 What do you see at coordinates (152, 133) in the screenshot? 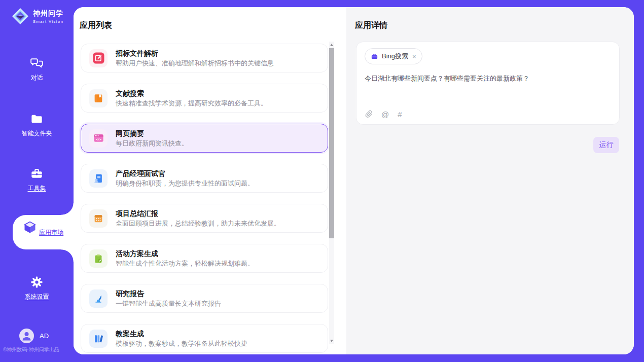
I see `app-card-title: 网页摘要` at bounding box center [152, 133].